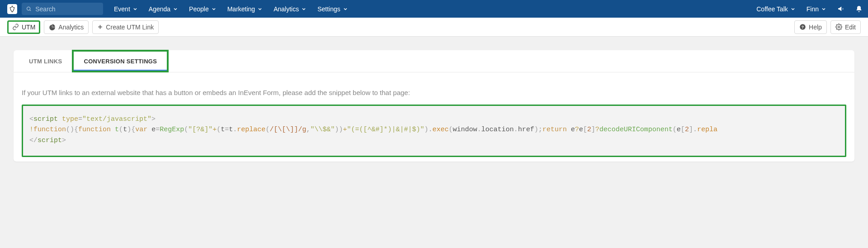 The image size is (868, 248). What do you see at coordinates (12, 9) in the screenshot?
I see `logo` at bounding box center [12, 9].